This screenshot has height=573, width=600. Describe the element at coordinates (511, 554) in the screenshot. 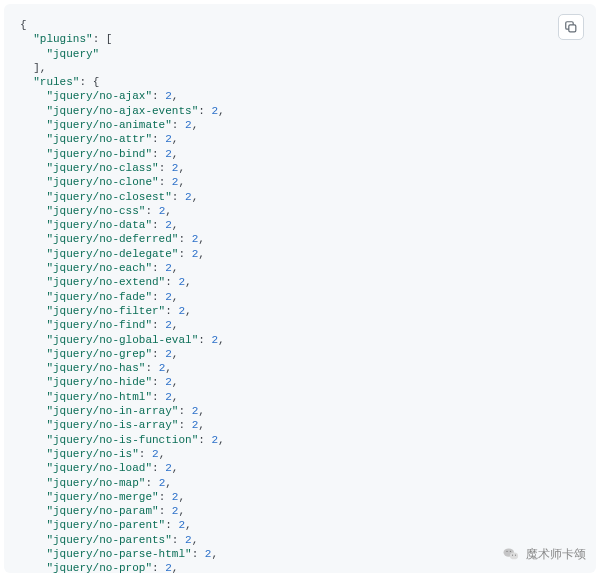

I see `wechat-icon` at that location.